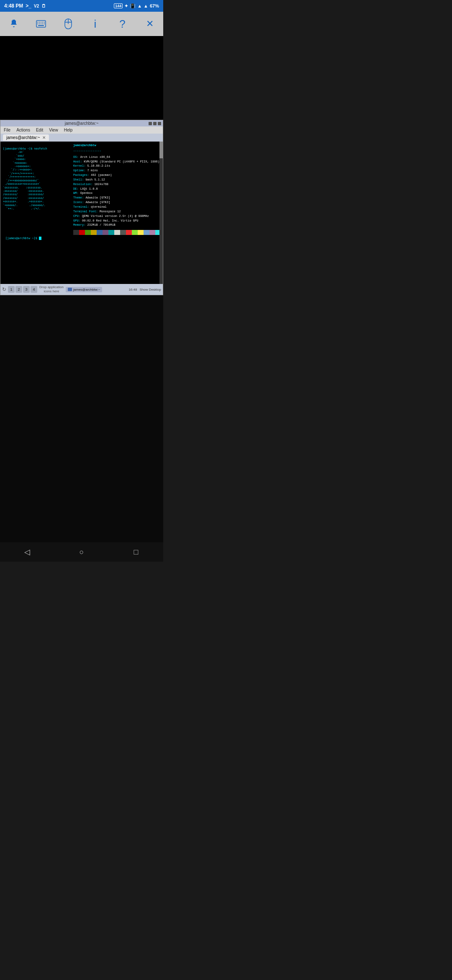  Describe the element at coordinates (145, 290) in the screenshot. I see `taskbar-right: 16:48 Show Desktop` at that location.